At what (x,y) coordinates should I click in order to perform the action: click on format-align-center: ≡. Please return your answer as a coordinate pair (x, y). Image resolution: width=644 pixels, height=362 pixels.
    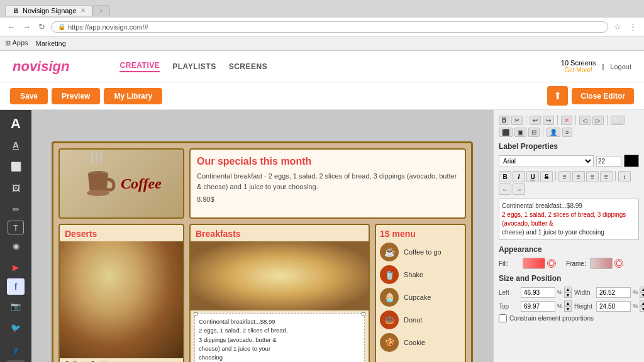
    Looking at the image, I should click on (579, 177).